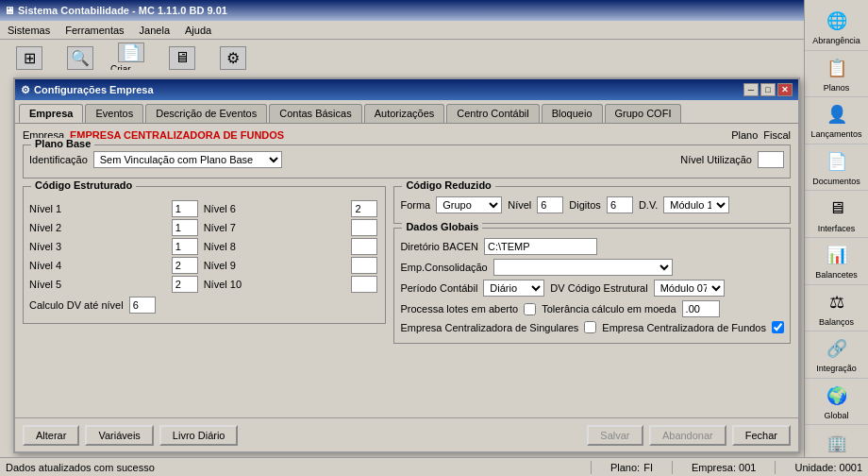  Describe the element at coordinates (572, 113) in the screenshot. I see `tab-bloqueio: Bloqueio` at that location.